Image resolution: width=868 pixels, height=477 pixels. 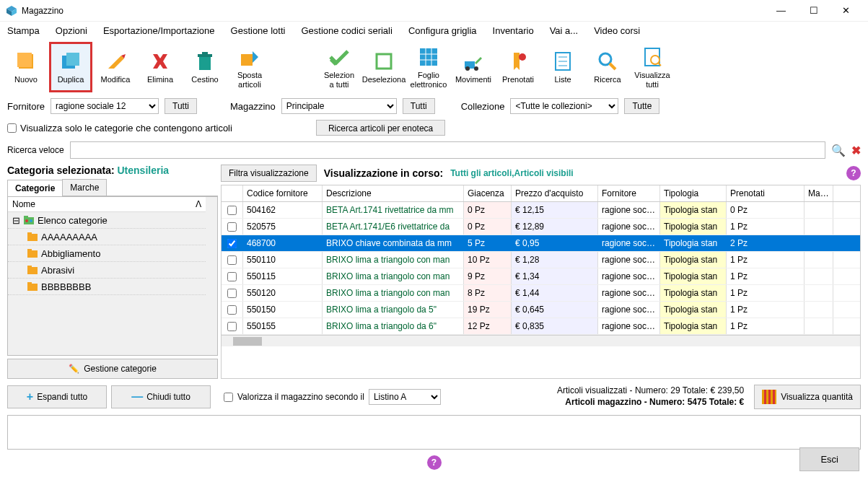 What do you see at coordinates (126, 128) in the screenshot?
I see `visualizza-solo-label: Visualizza solo le categorie che conteng…` at bounding box center [126, 128].